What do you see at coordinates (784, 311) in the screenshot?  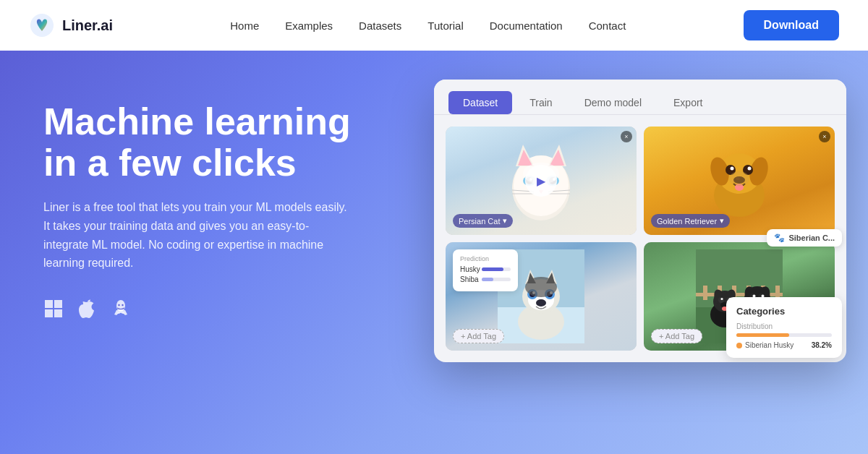 I see `categories-title: Categories` at bounding box center [784, 311].